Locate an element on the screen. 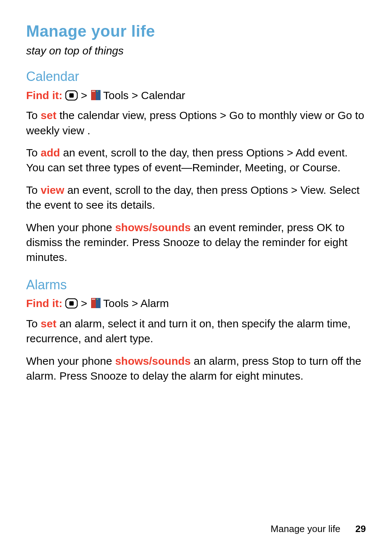 Image resolution: width=392 pixels, height=556 pixels. page-footer: Manage your life 29 is located at coordinates (318, 529).